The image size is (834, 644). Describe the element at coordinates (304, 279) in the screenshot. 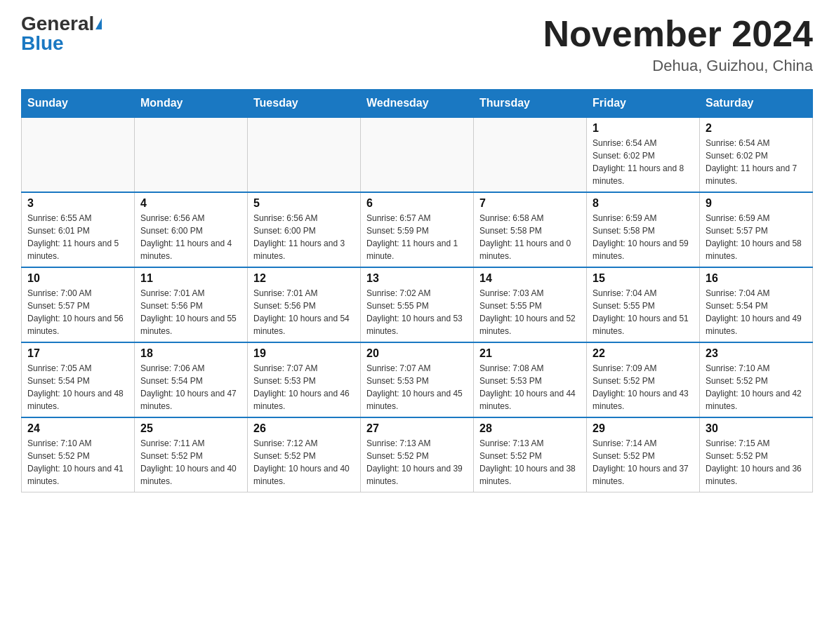

I see `day-number: 12` at that location.